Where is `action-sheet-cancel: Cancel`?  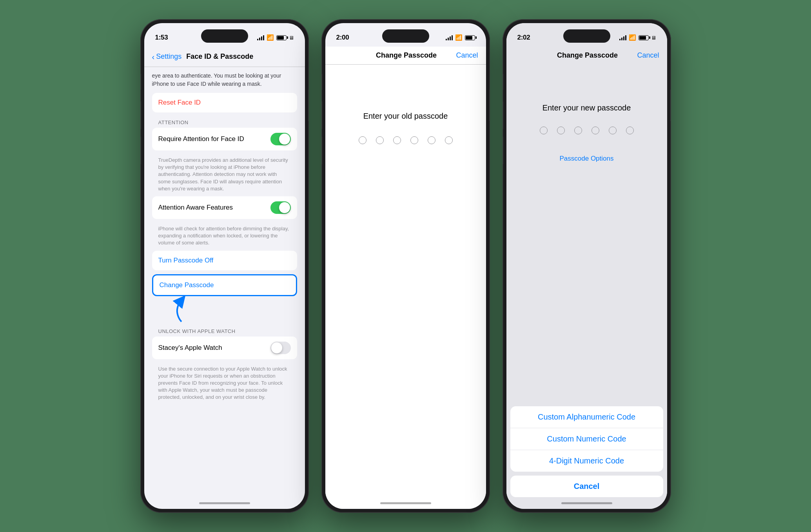
action-sheet-cancel: Cancel is located at coordinates (587, 487).